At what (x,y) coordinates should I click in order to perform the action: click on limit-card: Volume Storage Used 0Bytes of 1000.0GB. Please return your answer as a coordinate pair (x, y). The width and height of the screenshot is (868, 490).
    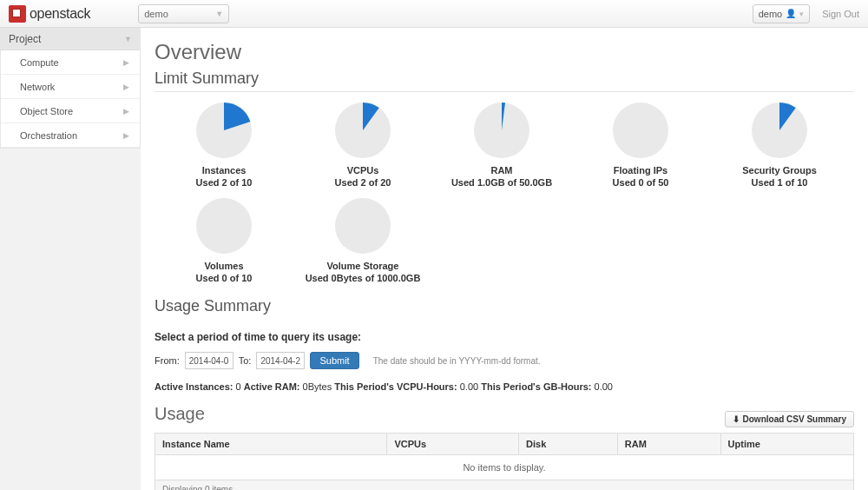
    Looking at the image, I should click on (363, 240).